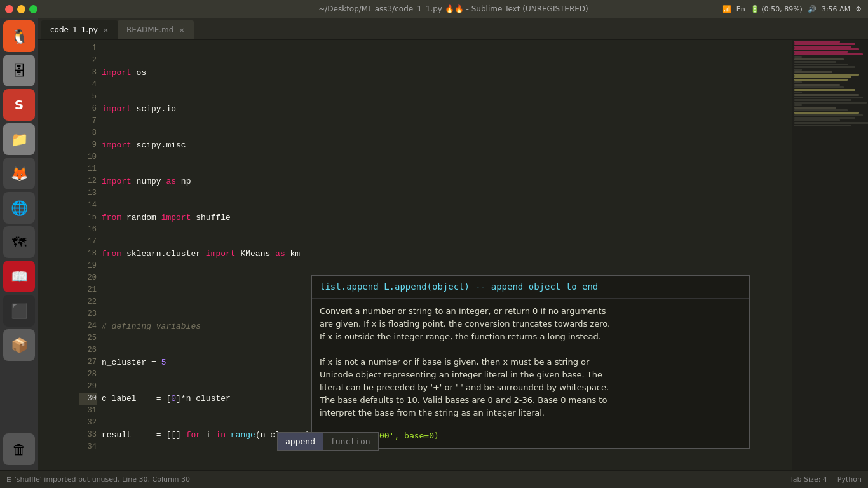  I want to click on code-line-5: from random import shuffle, so click(447, 217).